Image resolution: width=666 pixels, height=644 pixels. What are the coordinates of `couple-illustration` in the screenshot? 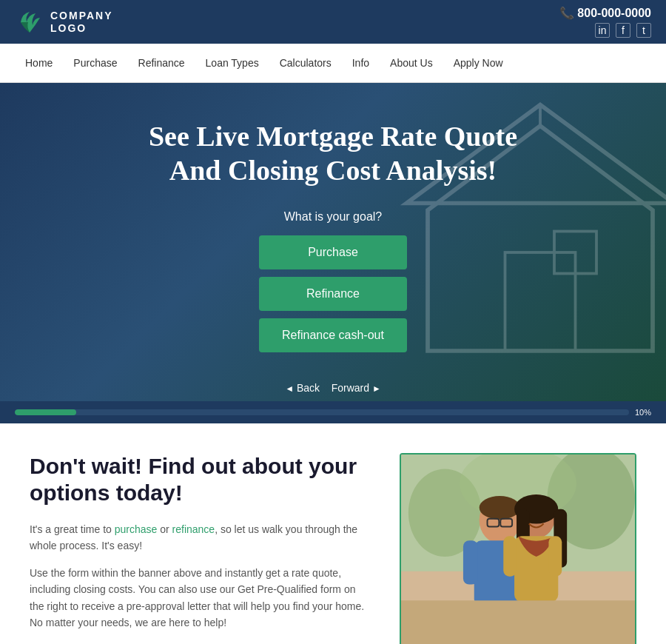 It's located at (518, 549).